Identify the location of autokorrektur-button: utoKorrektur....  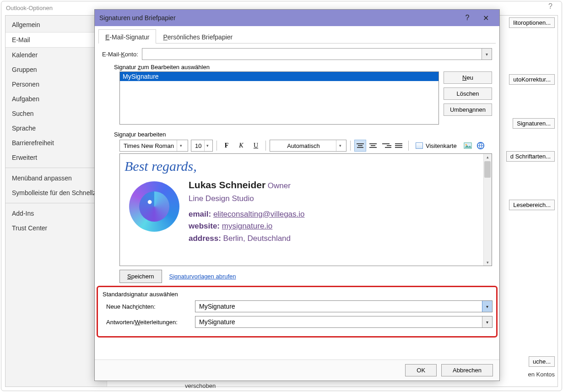
(532, 80).